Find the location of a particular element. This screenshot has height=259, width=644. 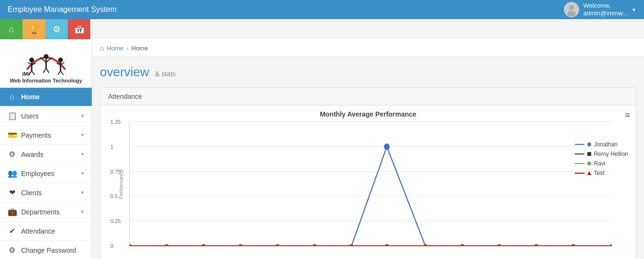

sidebar: iMi Web Information Technology ⌂ Home 📋 … is located at coordinates (46, 149).